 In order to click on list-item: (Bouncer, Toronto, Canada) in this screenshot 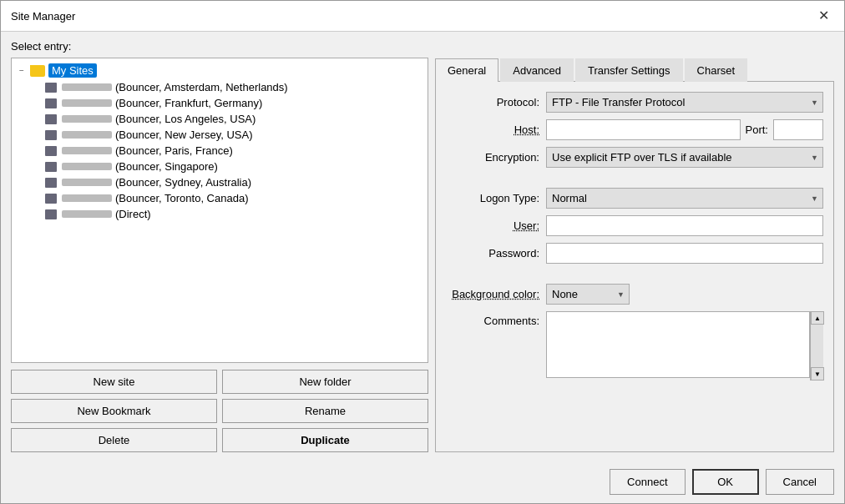, I will do `click(220, 199)`.